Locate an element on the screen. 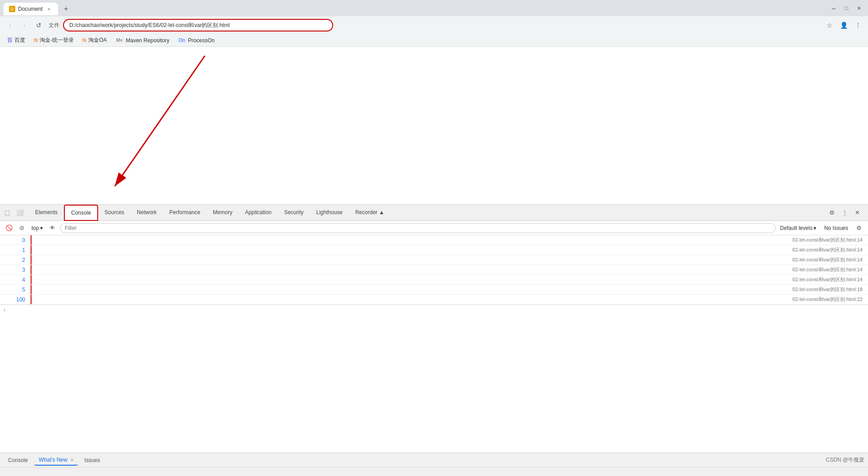 The width and height of the screenshot is (868, 476). console-line-number: 3 is located at coordinates (16, 270).